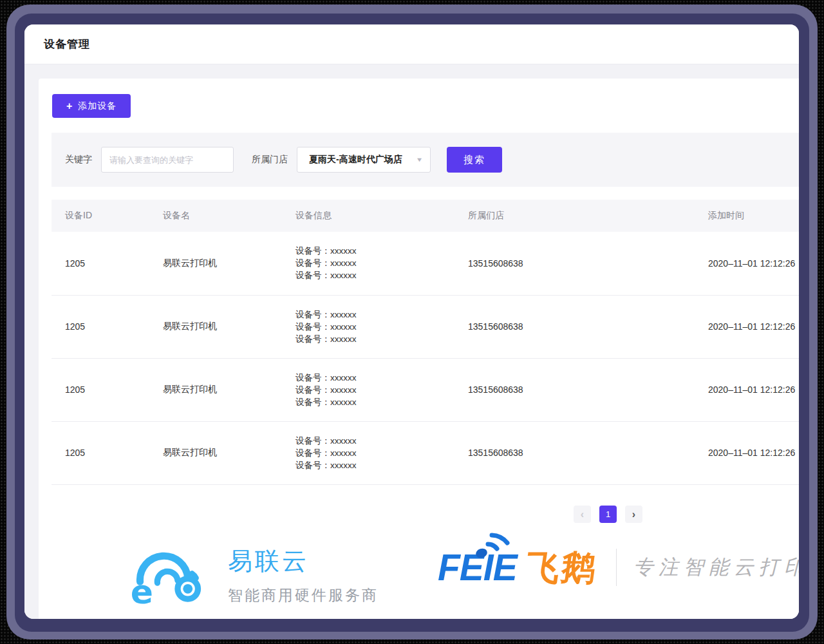 The height and width of the screenshot is (644, 824). Describe the element at coordinates (561, 568) in the screenshot. I see `feie-chinese-text: 飞鹅` at that location.